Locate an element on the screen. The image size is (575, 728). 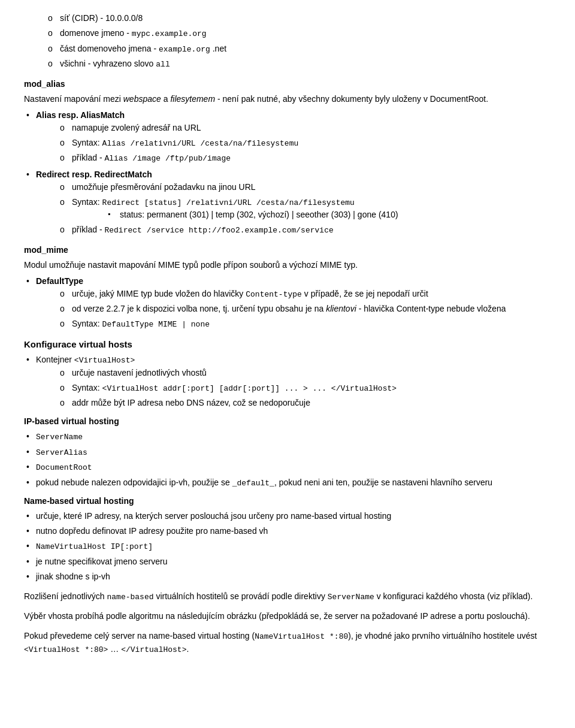
list-item: je nutne specifikovat jmeno serveru is located at coordinates (288, 562).